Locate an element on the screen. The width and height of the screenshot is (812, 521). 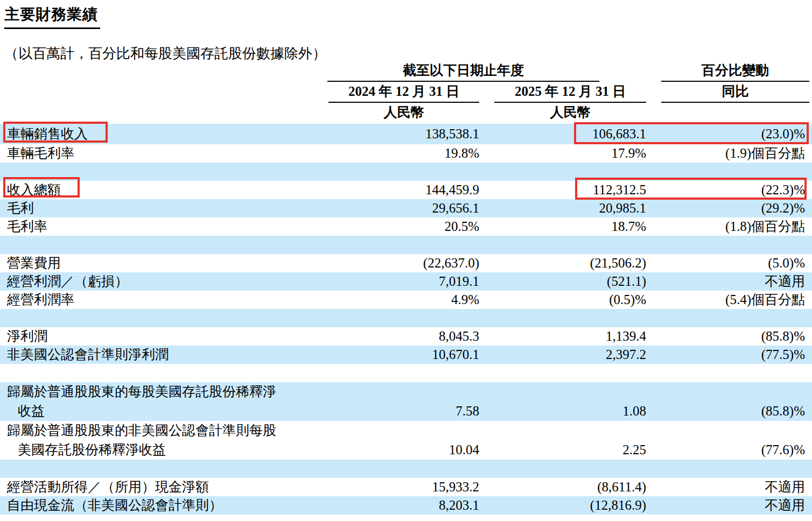
value-2024: 10,670.1 is located at coordinates (404, 355).